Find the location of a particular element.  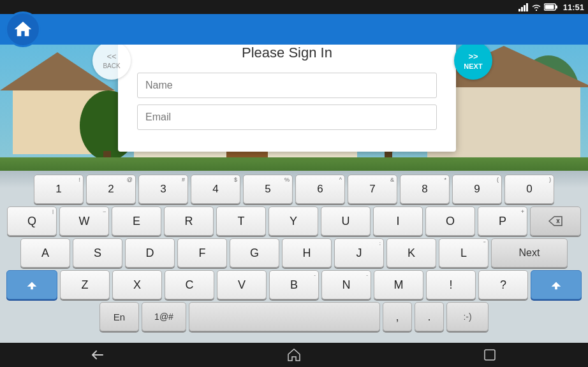

signal-icon is located at coordinates (524, 7).